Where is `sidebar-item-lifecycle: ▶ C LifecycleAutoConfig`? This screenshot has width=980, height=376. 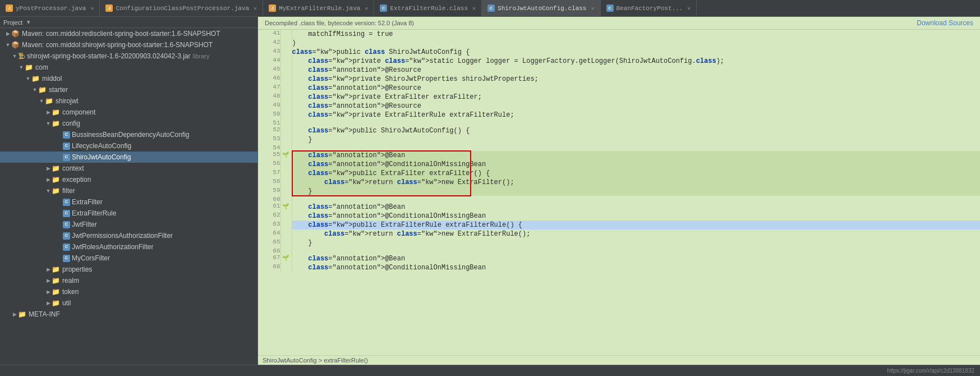 sidebar-item-lifecycle: ▶ C LifecycleAutoConfig is located at coordinates (129, 146).